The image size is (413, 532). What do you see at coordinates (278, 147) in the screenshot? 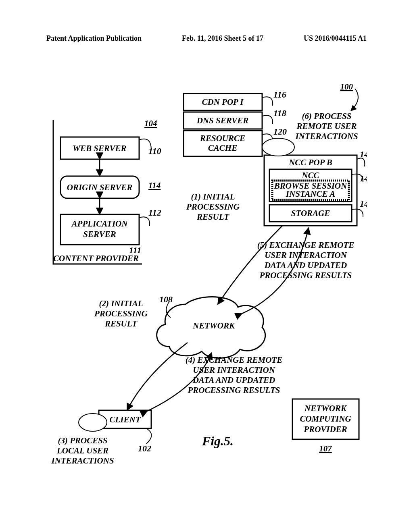
I see `step6-bubble` at bounding box center [278, 147].